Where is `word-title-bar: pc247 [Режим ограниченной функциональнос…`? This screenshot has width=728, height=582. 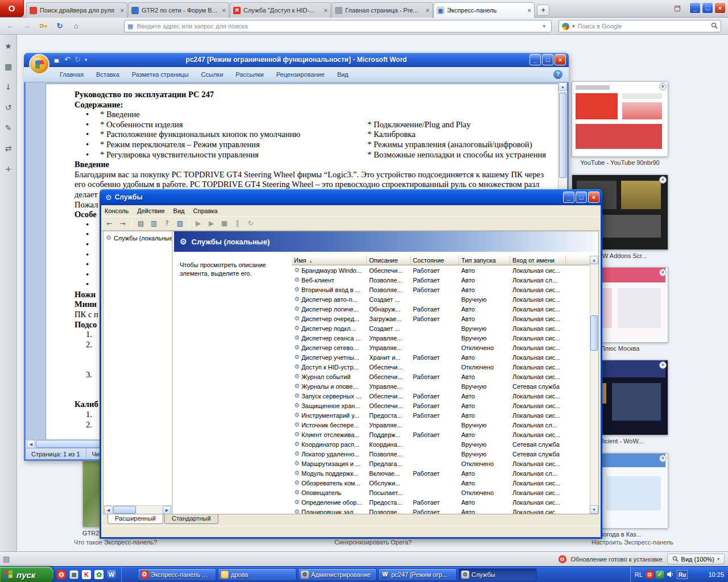
word-title-bar: pc247 [Режим ограниченной функциональнос… is located at coordinates (296, 60).